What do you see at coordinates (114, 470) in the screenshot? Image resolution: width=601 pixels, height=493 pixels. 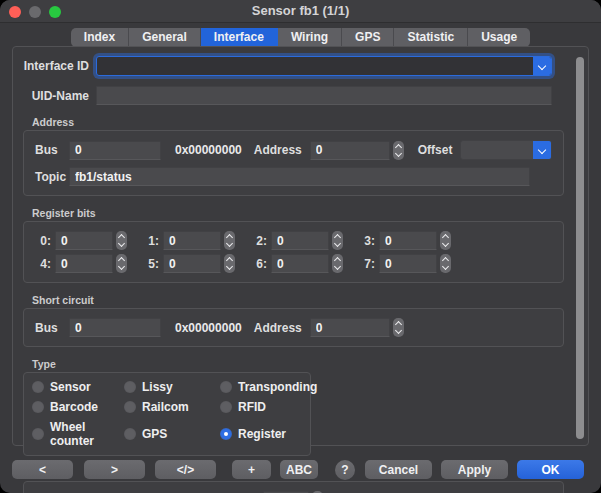 I see `next-button: >` at bounding box center [114, 470].